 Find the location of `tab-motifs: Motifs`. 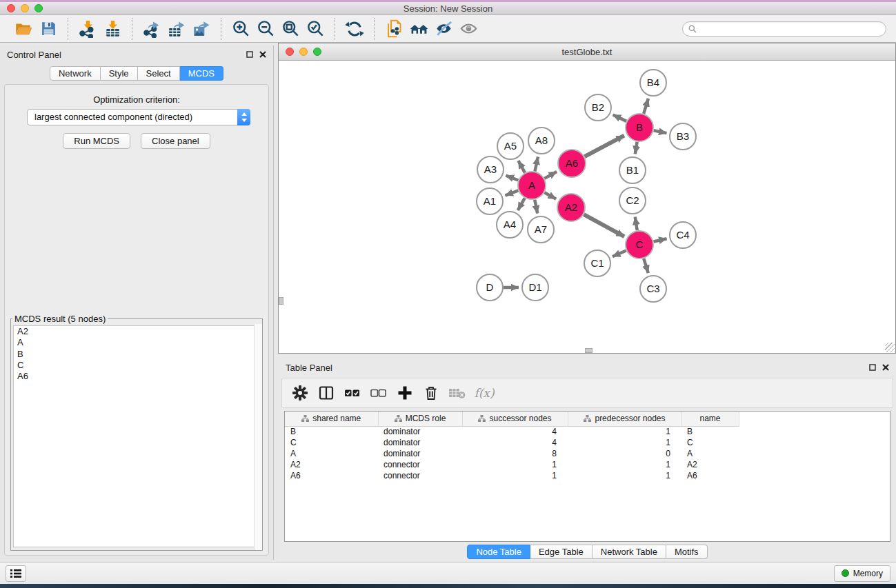

tab-motifs: Motifs is located at coordinates (687, 551).